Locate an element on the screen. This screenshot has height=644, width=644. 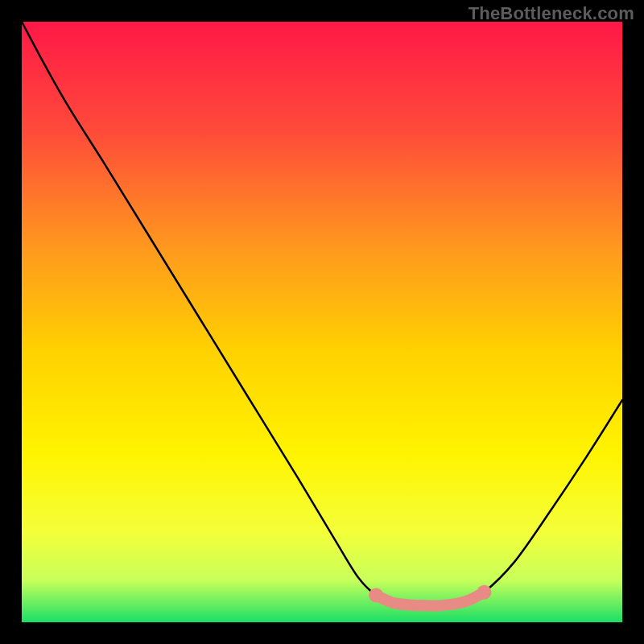
watermark-text: TheBottleneck.com is located at coordinates (551, 14).